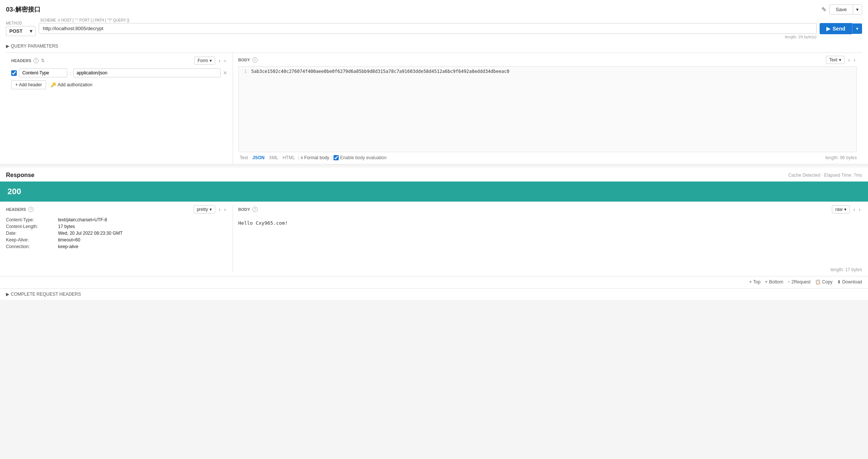  Describe the element at coordinates (434, 29) in the screenshot. I see `url-row: METHOD POST ▾ SCHEME :// HOST [ ":" PORT…` at that location.